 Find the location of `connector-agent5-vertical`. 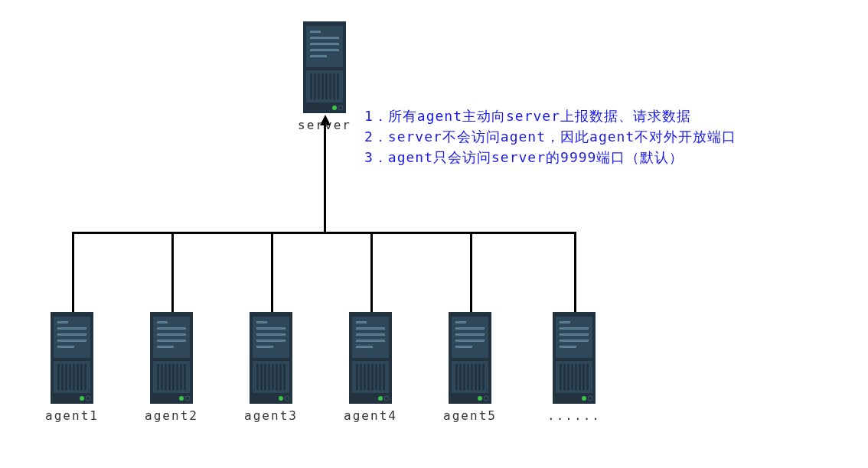

connector-agent5-vertical is located at coordinates (472, 272).